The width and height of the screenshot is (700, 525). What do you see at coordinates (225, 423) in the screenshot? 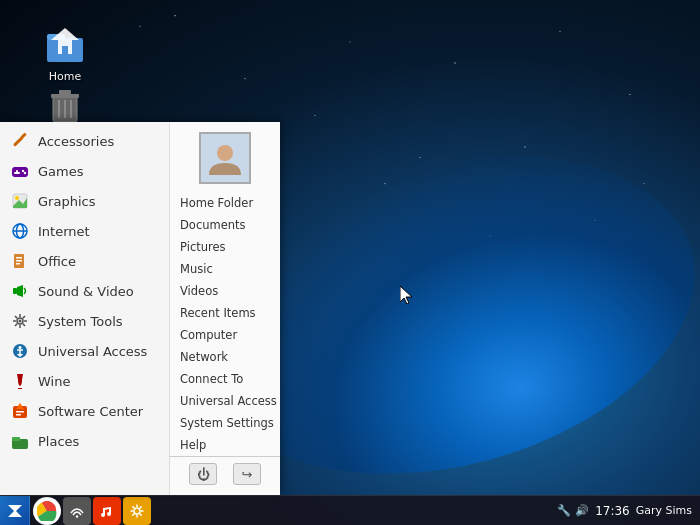
I see `place-system-settings: System Settings` at bounding box center [225, 423].